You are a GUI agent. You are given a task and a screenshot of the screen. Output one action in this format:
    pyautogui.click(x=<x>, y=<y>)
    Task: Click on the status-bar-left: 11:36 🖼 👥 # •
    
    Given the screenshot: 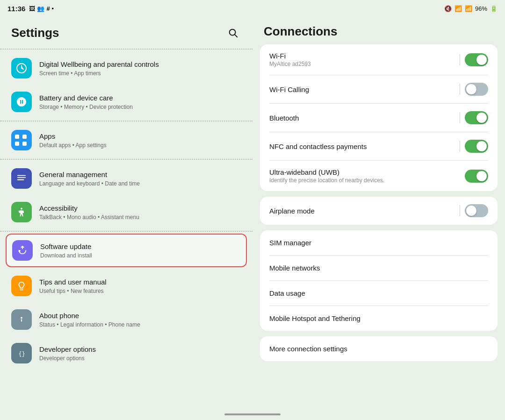 What is the action you would take?
    pyautogui.click(x=31, y=8)
    